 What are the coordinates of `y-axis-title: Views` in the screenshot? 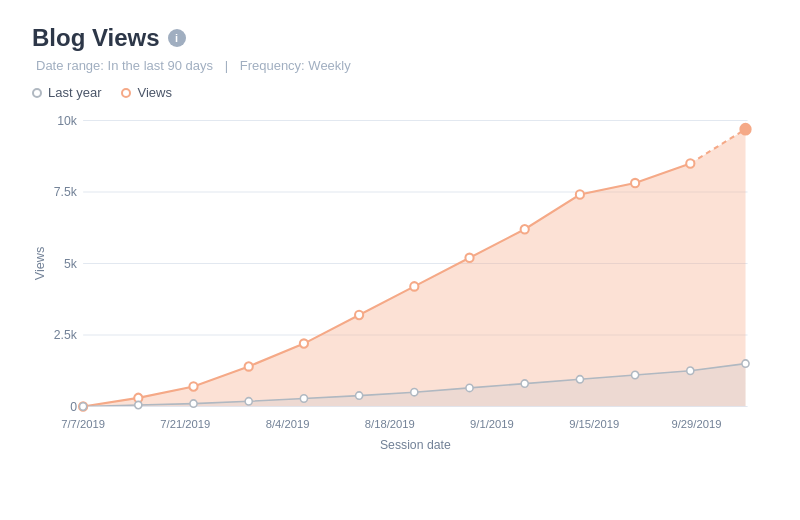 It's located at (40, 264).